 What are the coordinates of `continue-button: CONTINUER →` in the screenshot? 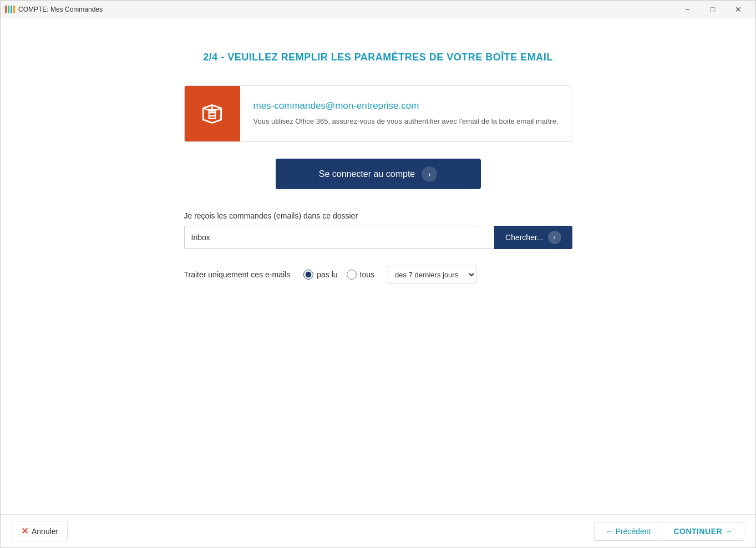 It's located at (703, 531).